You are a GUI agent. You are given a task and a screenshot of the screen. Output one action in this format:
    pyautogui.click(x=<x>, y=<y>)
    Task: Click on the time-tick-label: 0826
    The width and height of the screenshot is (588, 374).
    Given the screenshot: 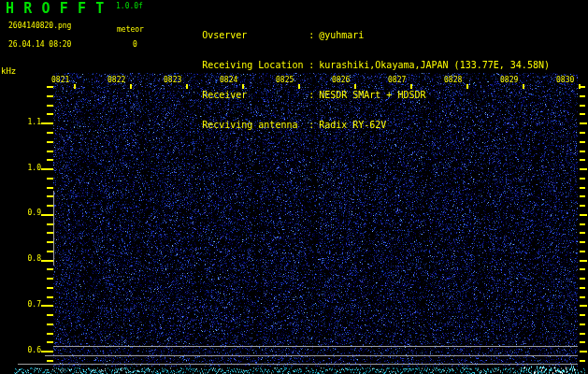 What is the action you would take?
    pyautogui.click(x=340, y=80)
    